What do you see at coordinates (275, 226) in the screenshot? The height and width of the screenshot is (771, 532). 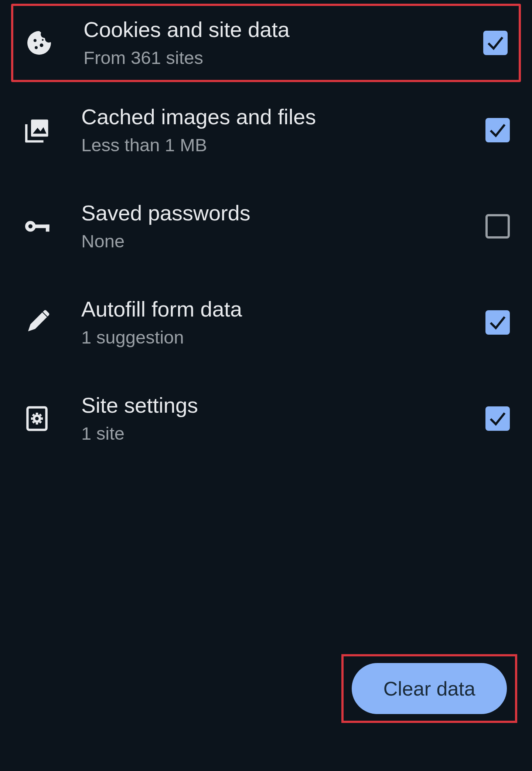 I see `row-passwords-text: Saved passwords None` at bounding box center [275, 226].